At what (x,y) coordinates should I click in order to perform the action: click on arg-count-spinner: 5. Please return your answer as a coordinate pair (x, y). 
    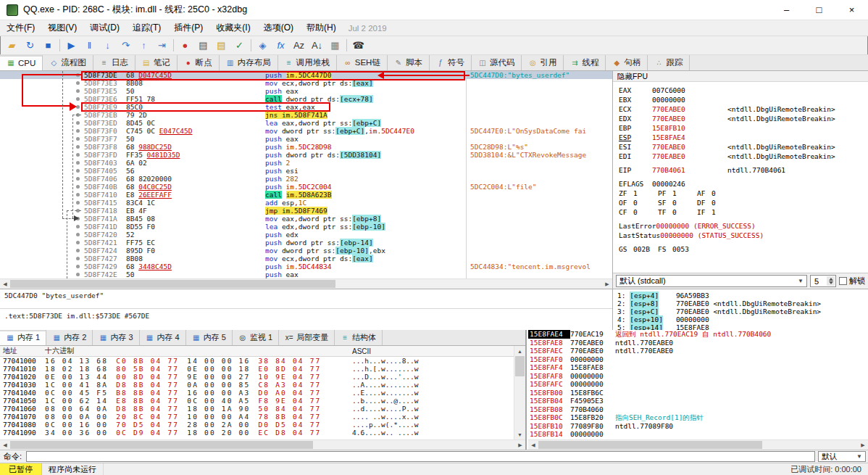
    Looking at the image, I should click on (823, 281).